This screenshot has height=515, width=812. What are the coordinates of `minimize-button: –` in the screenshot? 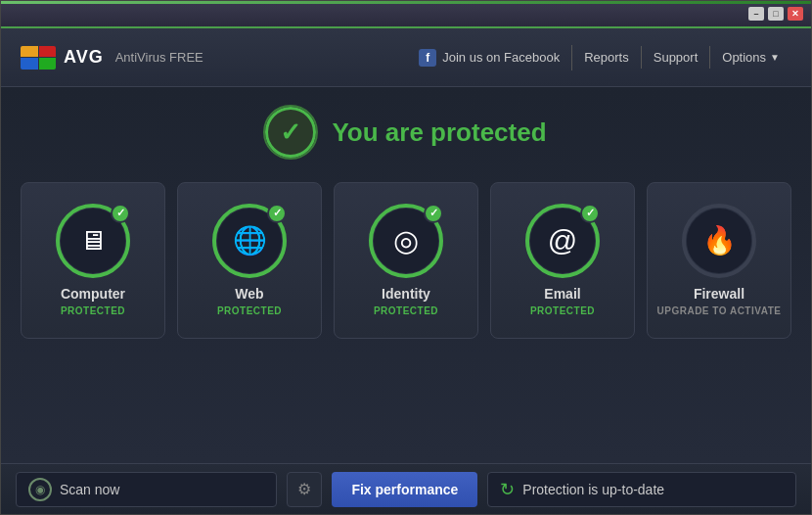 It's located at (756, 14).